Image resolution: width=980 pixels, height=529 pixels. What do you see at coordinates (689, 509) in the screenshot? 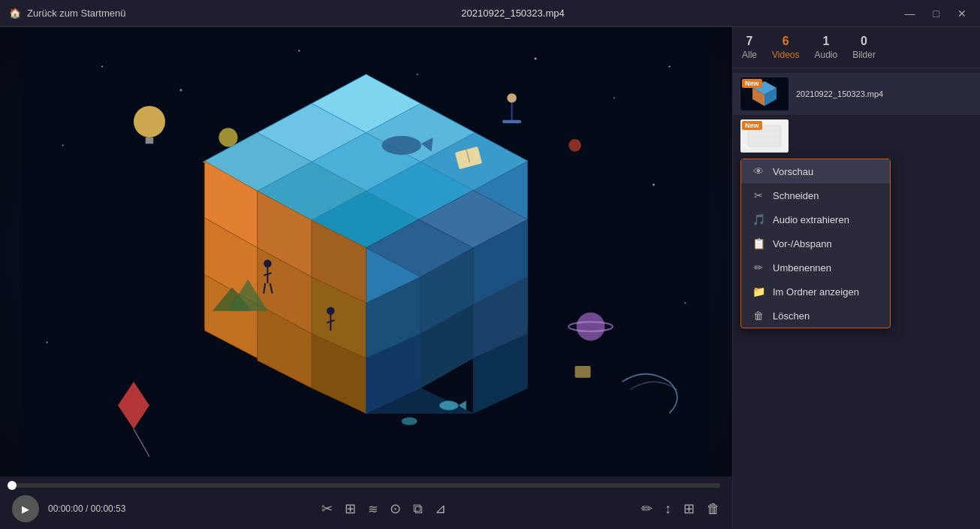
I see `export-icon: ⊞` at bounding box center [689, 509].